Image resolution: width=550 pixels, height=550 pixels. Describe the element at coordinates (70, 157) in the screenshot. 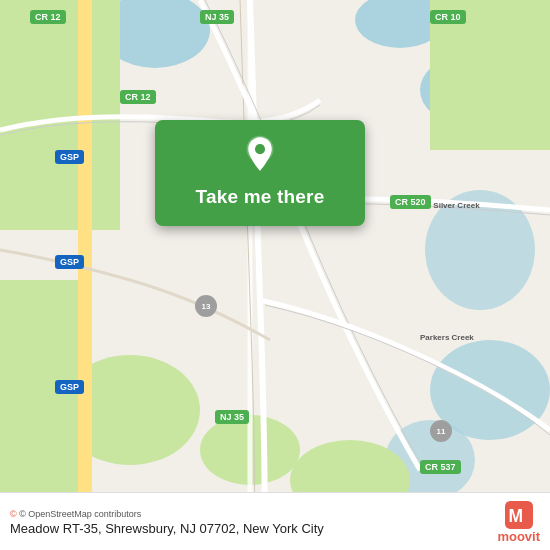

I see `shield-gsp-1: GSP` at that location.